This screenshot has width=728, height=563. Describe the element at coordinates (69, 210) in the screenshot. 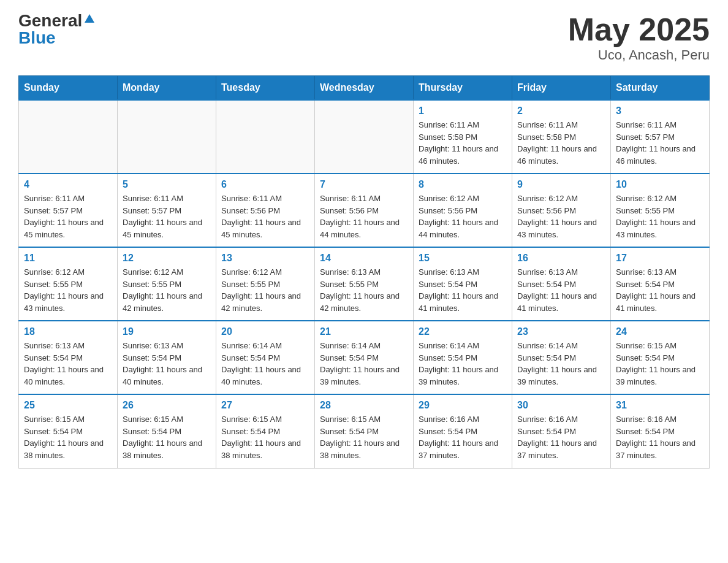

I see `calendar-cell: 4Sunrise: 6:11 AM Sunset: 5:57 PM Daylig…` at that location.